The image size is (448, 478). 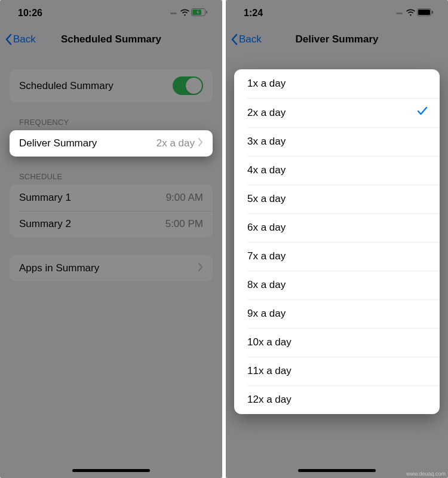 I want to click on group-frequency: Deliver Summary 2x a day, so click(x=111, y=143).